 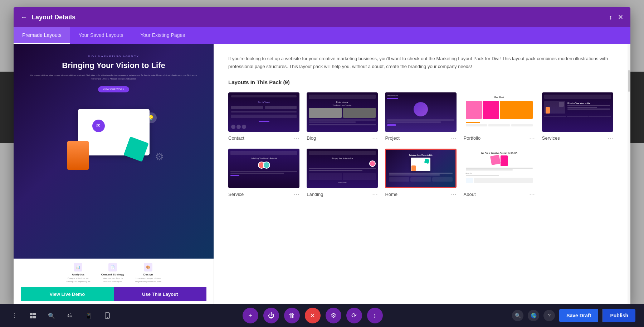 What do you see at coordinates (454, 194) in the screenshot?
I see `layout-more-home: ⋯` at bounding box center [454, 194].